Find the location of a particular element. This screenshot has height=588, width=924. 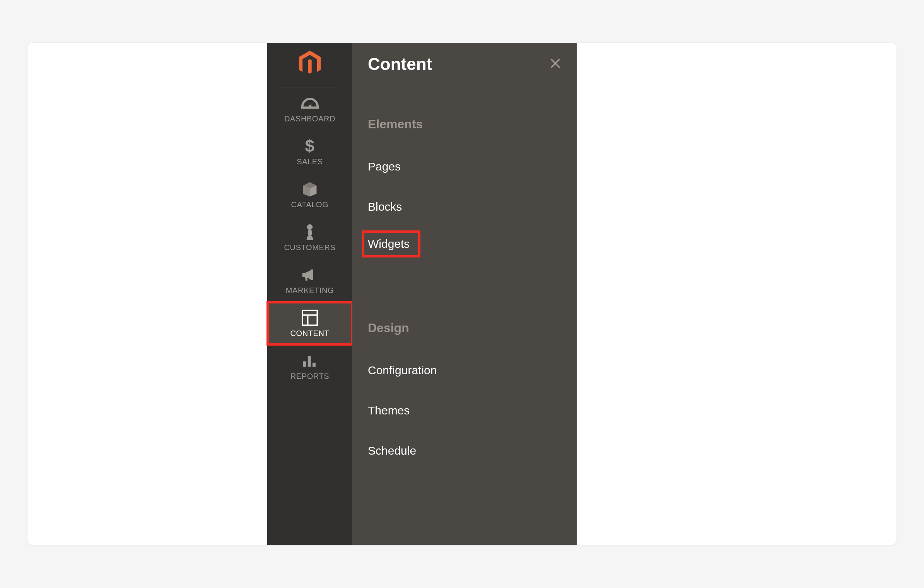

sidebar-item-dashboard: DASHBOARD is located at coordinates (310, 109).